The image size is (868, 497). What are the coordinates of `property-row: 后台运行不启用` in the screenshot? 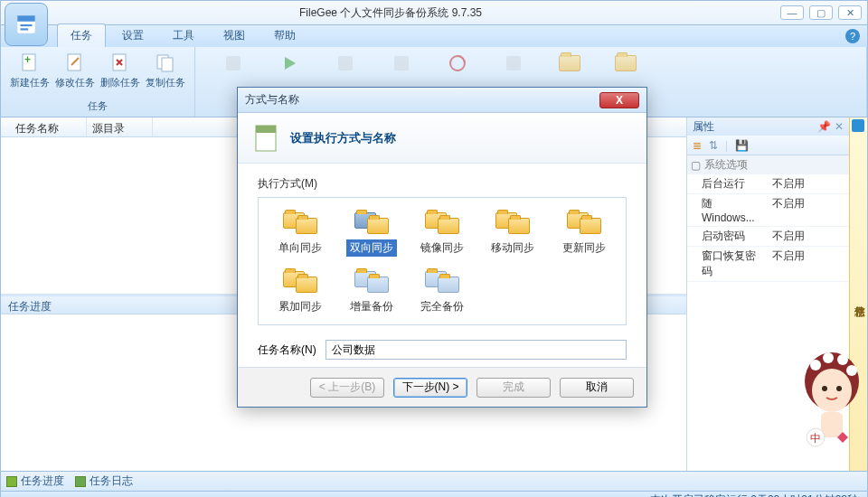 It's located at (769, 184).